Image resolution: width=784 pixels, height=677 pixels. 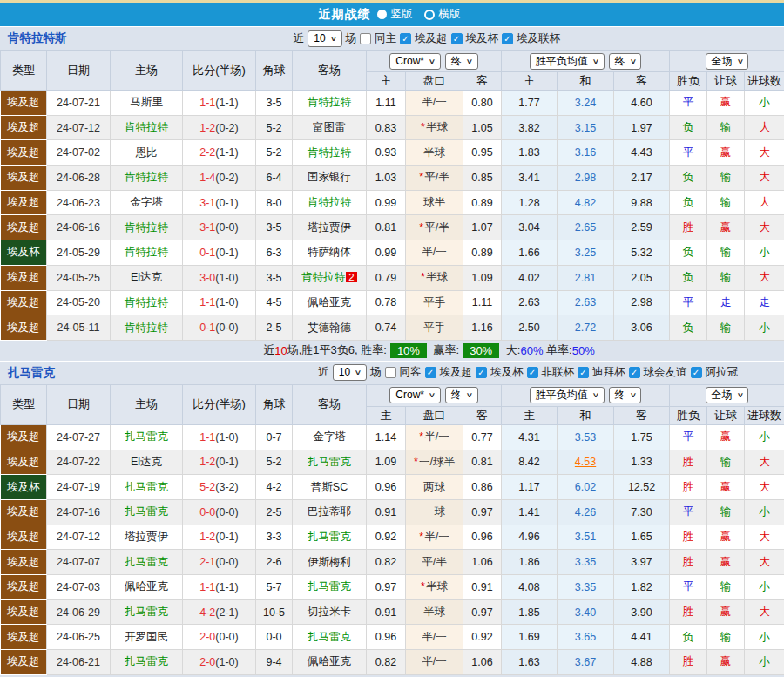 What do you see at coordinates (345, 373) in the screenshot?
I see `match-count-value: 10` at bounding box center [345, 373].